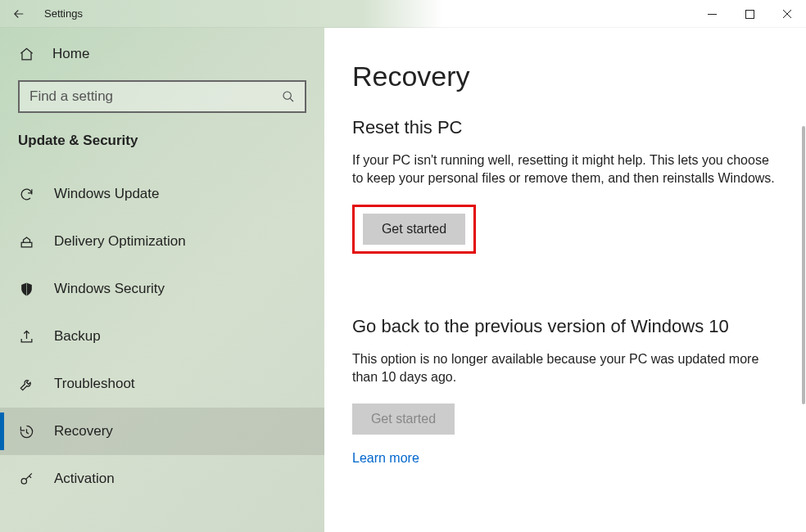 Image resolution: width=806 pixels, height=532 pixels. I want to click on nav-windows-update: Windows Update, so click(162, 194).